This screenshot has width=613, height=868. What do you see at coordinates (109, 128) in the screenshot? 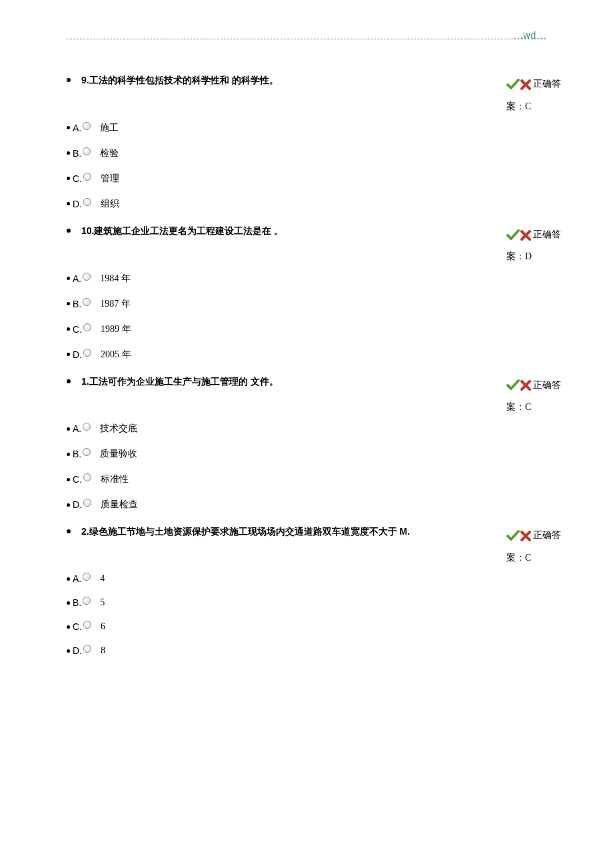
I see `option-text: 施工` at bounding box center [109, 128].